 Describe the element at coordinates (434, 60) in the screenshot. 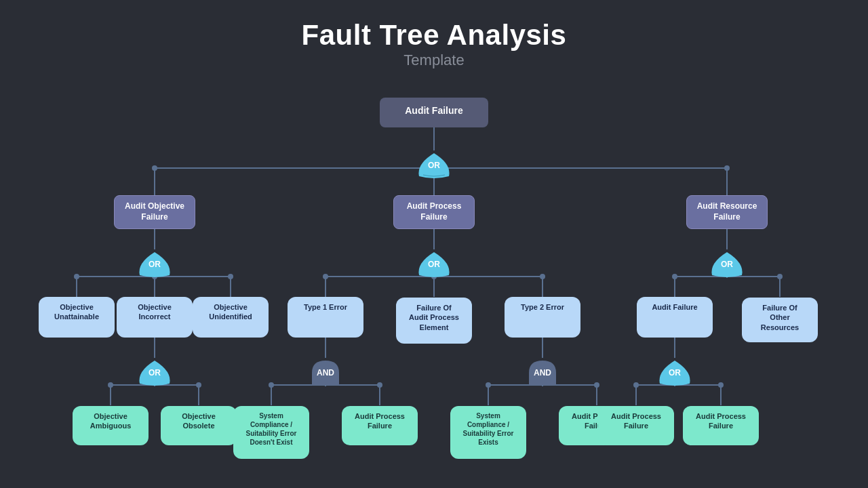

I see `page-subtitle: Template` at that location.